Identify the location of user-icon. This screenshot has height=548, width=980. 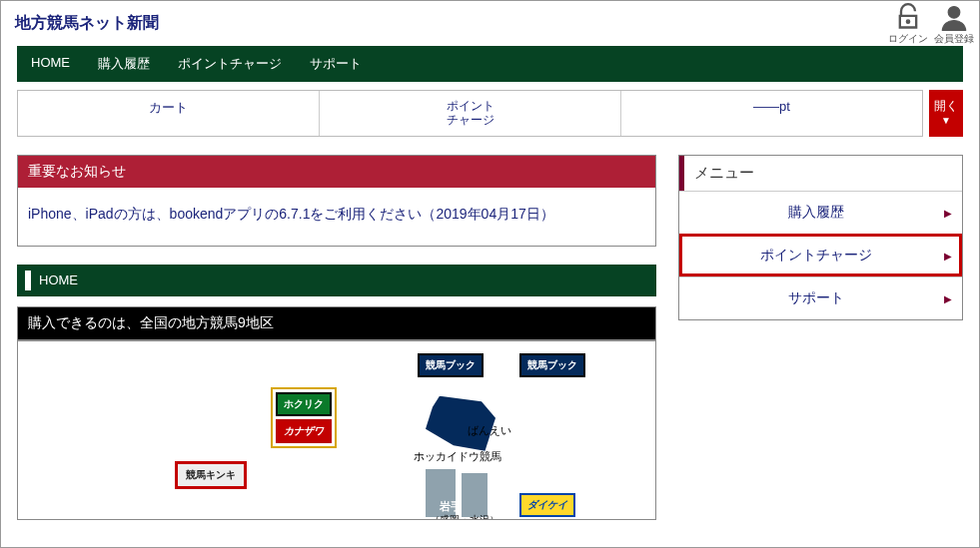
(954, 17).